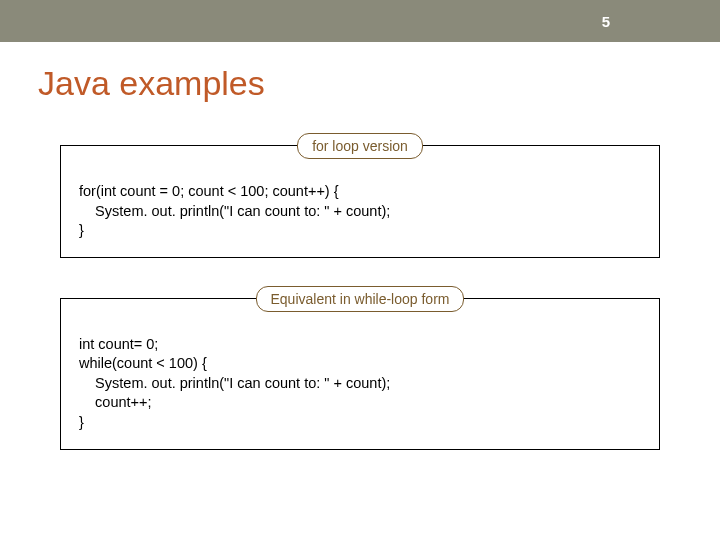 The height and width of the screenshot is (540, 720). Describe the element at coordinates (360, 21) in the screenshot. I see `header-bar: 5` at that location.